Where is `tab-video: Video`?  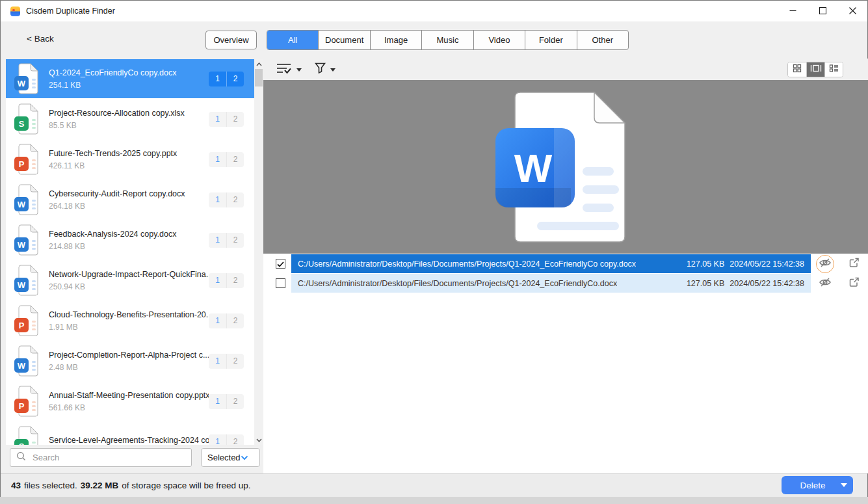
tab-video: Video is located at coordinates (499, 40).